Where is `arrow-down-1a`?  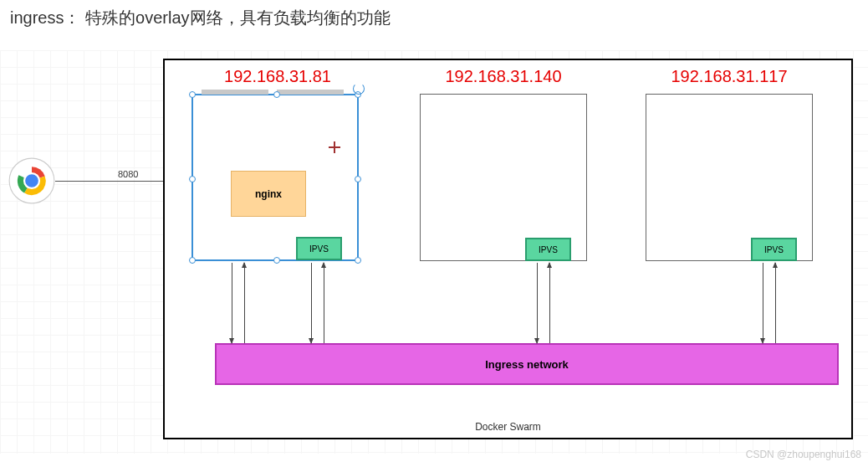 arrow-down-1a is located at coordinates (232, 303).